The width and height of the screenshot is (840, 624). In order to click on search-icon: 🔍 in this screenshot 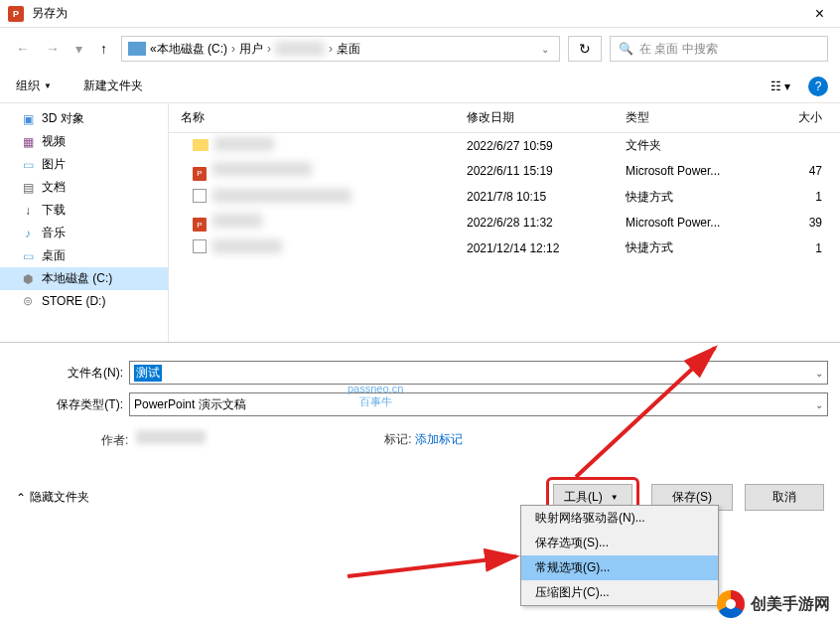, I will do `click(626, 49)`.